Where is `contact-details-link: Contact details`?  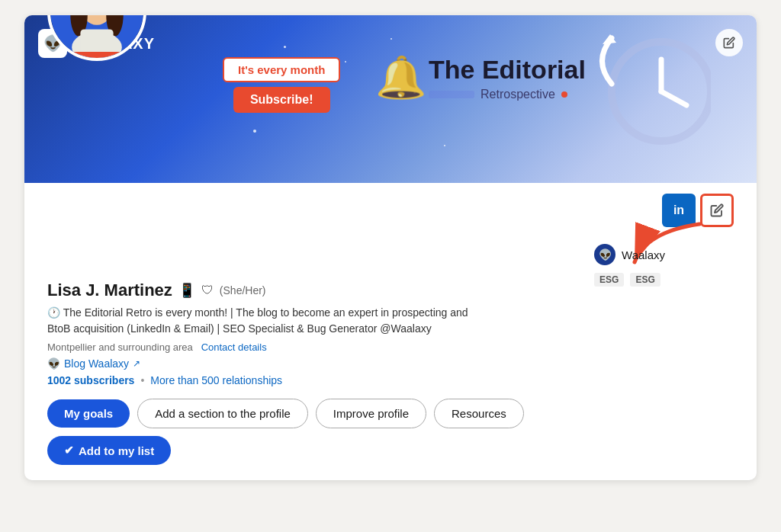
contact-details-link: Contact details is located at coordinates (234, 348).